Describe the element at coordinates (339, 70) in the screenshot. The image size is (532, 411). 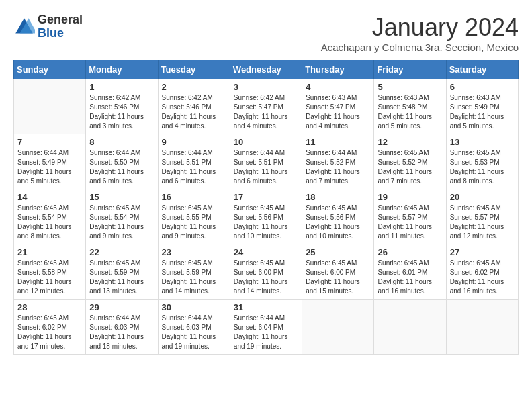
I see `column-header-thursday: Thursday` at that location.